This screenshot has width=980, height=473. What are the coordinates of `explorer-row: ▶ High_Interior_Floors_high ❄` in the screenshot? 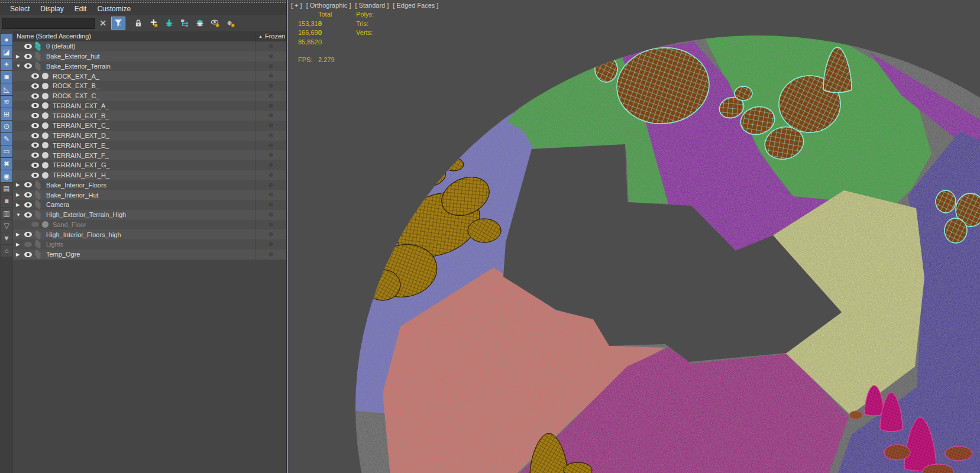 It's located at (150, 234).